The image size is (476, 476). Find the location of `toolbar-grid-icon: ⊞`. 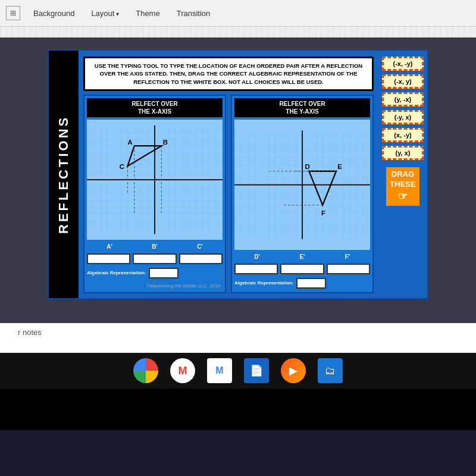

toolbar-grid-icon: ⊞ is located at coordinates (13, 13).